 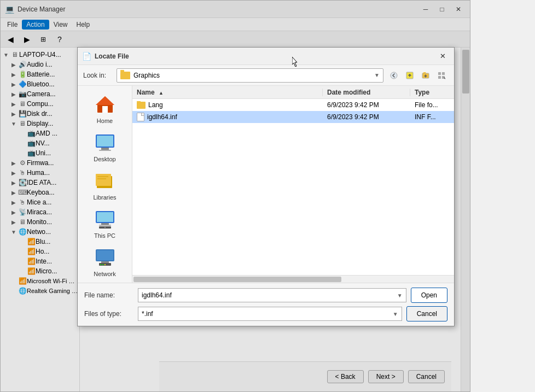 What do you see at coordinates (40, 94) in the screenshot?
I see `tree-cameras: ▶ 📷 Camera...` at bounding box center [40, 94].